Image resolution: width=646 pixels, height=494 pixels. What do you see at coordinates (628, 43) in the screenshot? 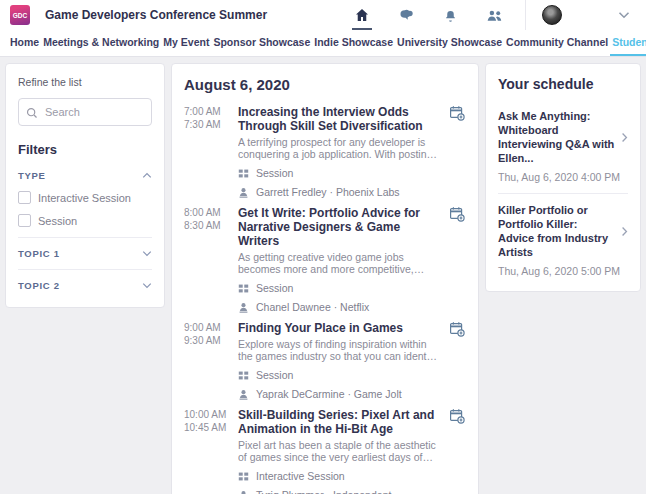
I see `tab-student-channel: Student Channel` at bounding box center [628, 43].